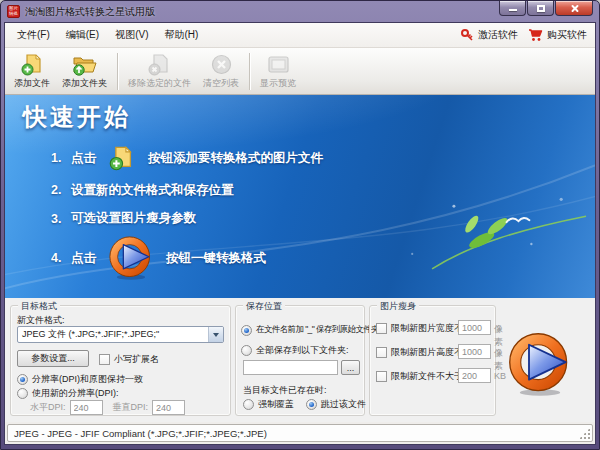 This screenshot has width=600, height=450. What do you see at coordinates (512, 8) in the screenshot?
I see `minimize-button` at bounding box center [512, 8].